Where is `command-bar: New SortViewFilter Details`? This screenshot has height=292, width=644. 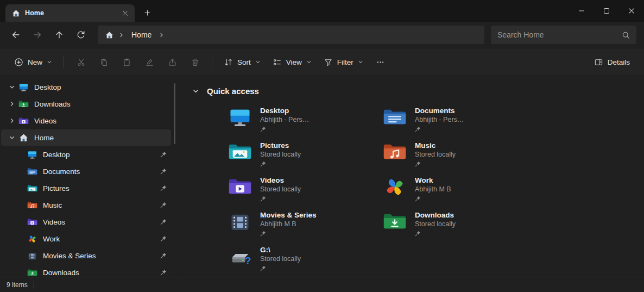 command-bar: New SortViewFilter Details is located at coordinates (322, 62).